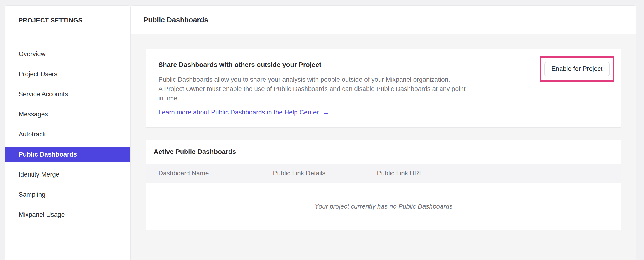 Image resolution: width=644 pixels, height=260 pixels. I want to click on help-center-link: Learn more about Public Dashboards in th…, so click(238, 112).